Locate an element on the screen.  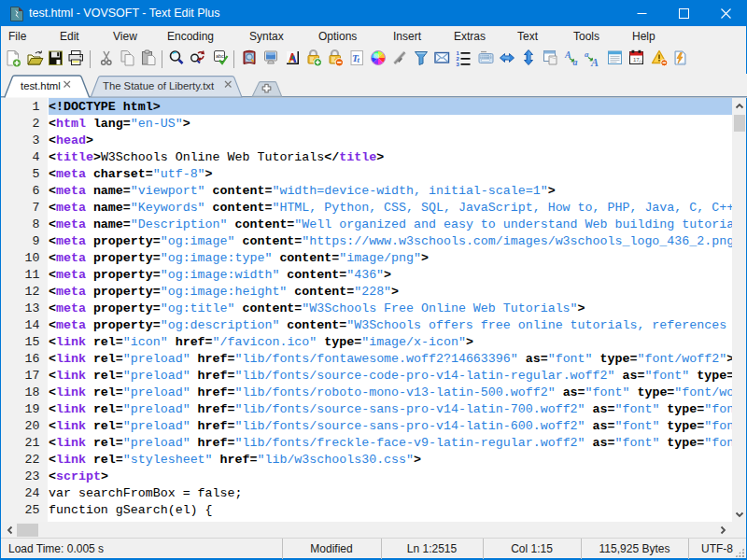
svg-text: abc is located at coordinates (220, 56).